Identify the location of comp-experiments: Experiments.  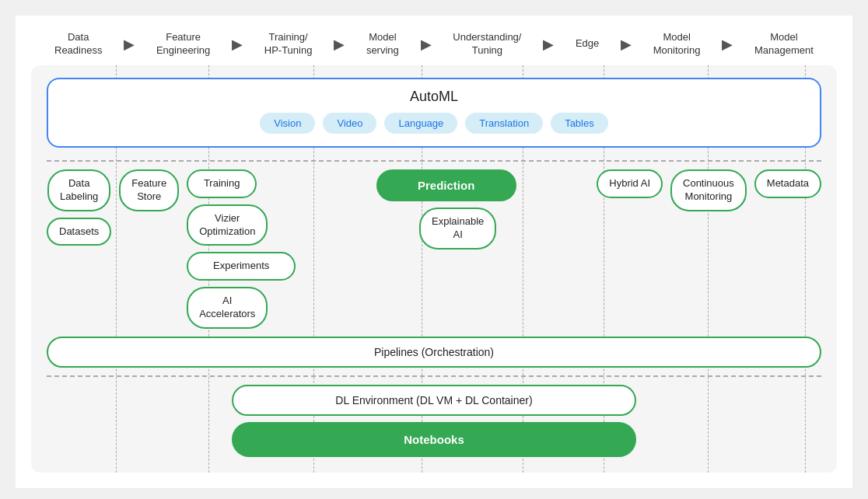
(241, 266).